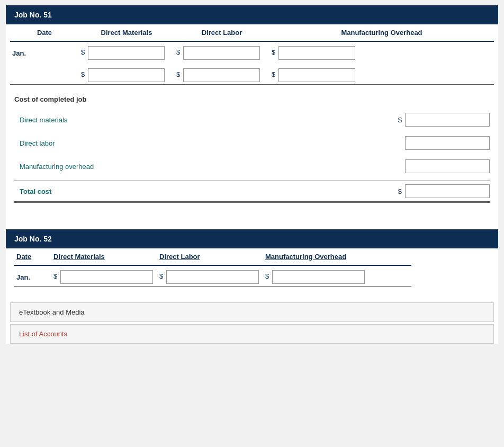  What do you see at coordinates (213, 257) in the screenshot?
I see `job52-col-headers: Date Direct Materials Direct Labor Manuf…` at bounding box center [213, 257].